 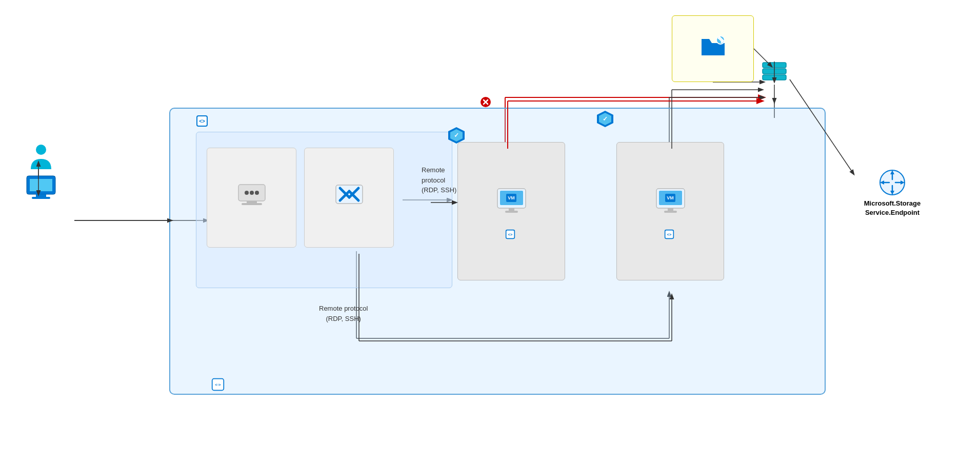 I want to click on service-endpoint-icon, so click(x=892, y=183).